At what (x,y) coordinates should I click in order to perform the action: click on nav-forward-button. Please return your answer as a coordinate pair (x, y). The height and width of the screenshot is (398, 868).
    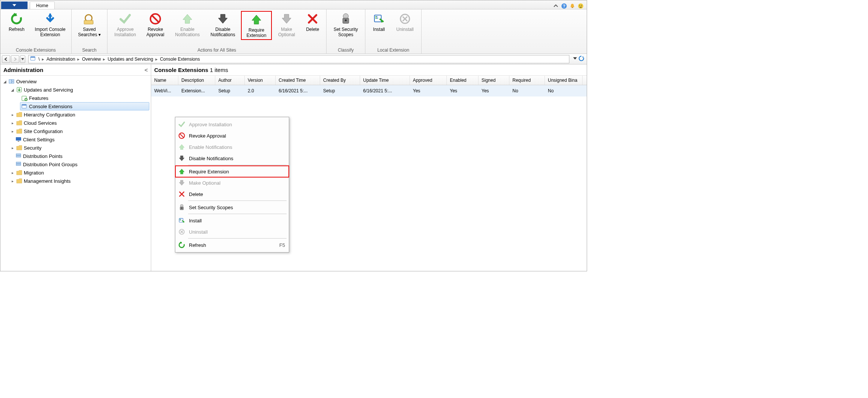
    Looking at the image, I should click on (15, 59).